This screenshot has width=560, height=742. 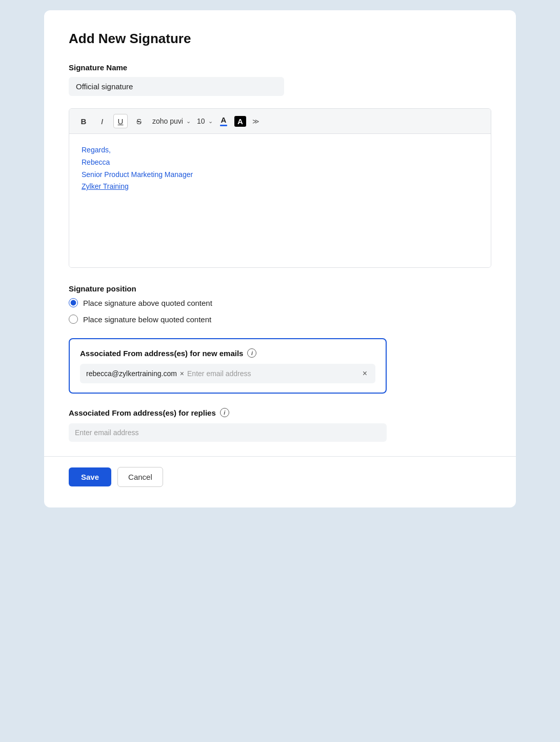 What do you see at coordinates (189, 121) in the screenshot?
I see `font-family-chevron-icon: ⌄` at bounding box center [189, 121].